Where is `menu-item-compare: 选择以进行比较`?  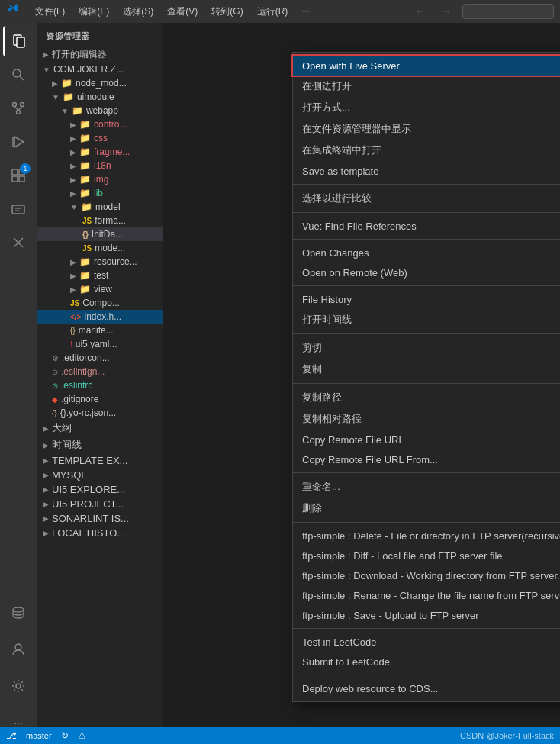 menu-item-compare: 选择以进行比较 is located at coordinates (426, 198).